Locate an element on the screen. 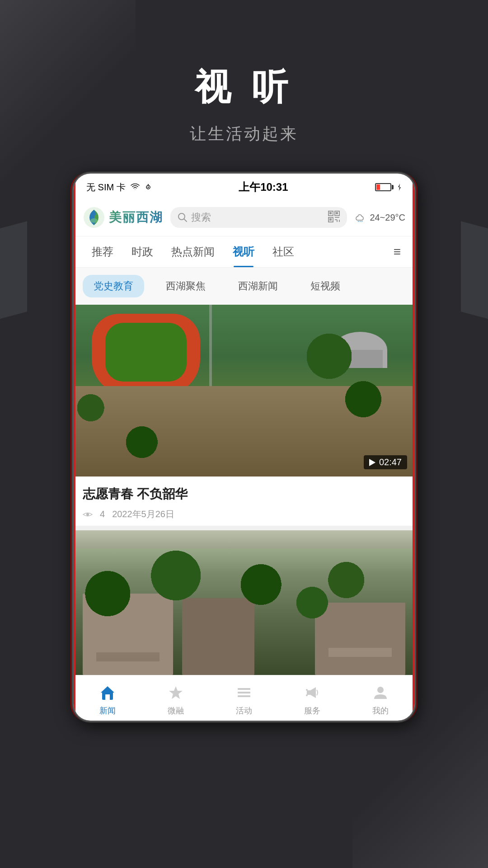 This screenshot has width=488, height=868. sub-tabs: 党史教育 西湖聚焦 西湖新闻 短视频 is located at coordinates (244, 286).